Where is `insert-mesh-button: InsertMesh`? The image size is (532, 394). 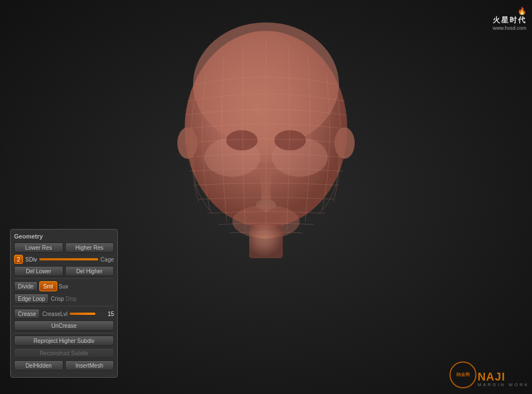
insert-mesh-button: InsertMesh is located at coordinates (90, 365).